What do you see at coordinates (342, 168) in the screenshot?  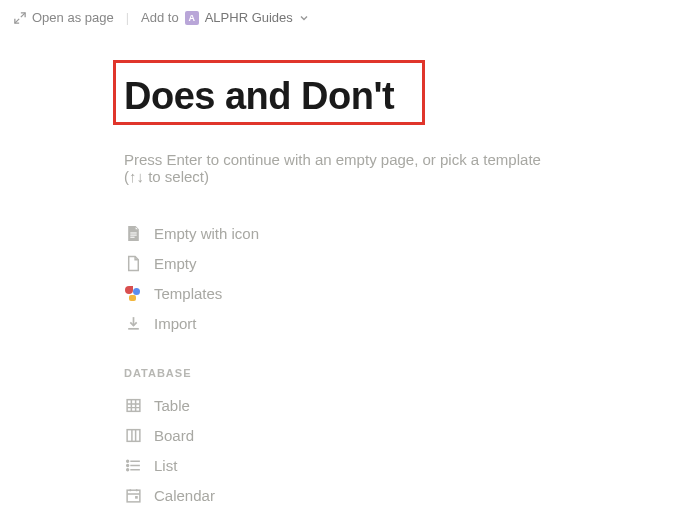 I see `template-hint: Press Enter to continue with an empty pa…` at bounding box center [342, 168].